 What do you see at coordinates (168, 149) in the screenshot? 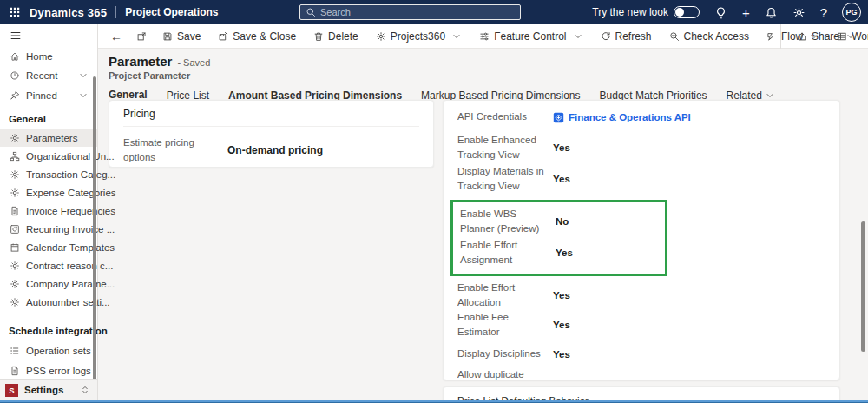
I see `field-label: Estimate pricing options` at bounding box center [168, 149].